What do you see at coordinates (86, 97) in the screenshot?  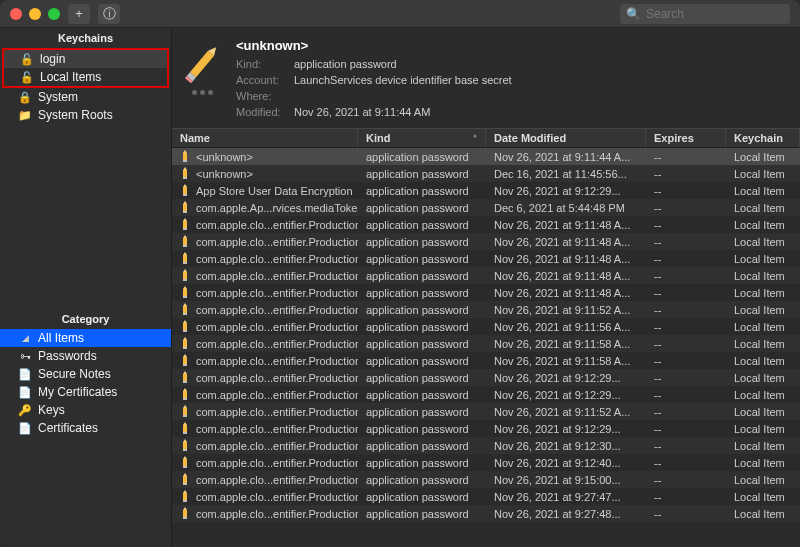 I see `keychain-system: System` at bounding box center [86, 97].